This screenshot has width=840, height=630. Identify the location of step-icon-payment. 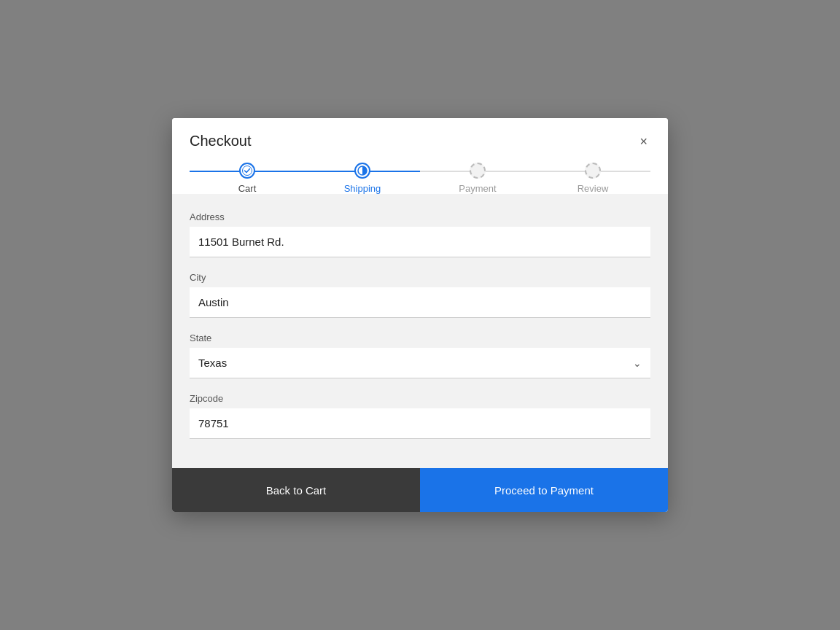
(478, 171).